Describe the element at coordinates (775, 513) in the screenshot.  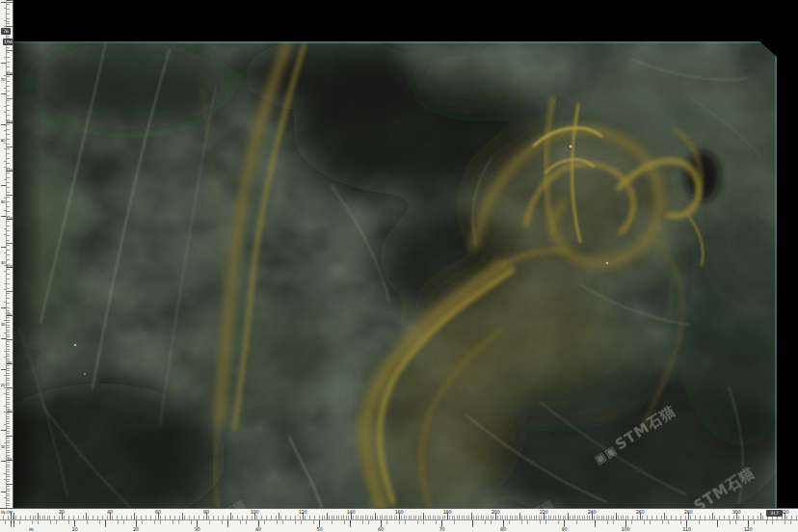
I see `slab-width-badge-cm: 317` at that location.